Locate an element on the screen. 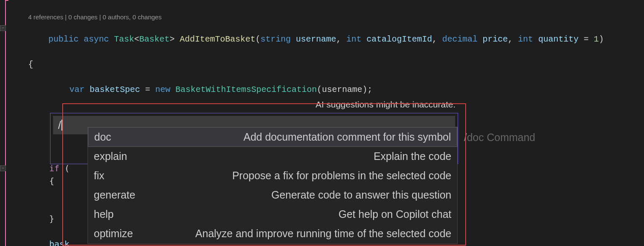  suggestion-help: help Get help on Copilot chat is located at coordinates (273, 215).